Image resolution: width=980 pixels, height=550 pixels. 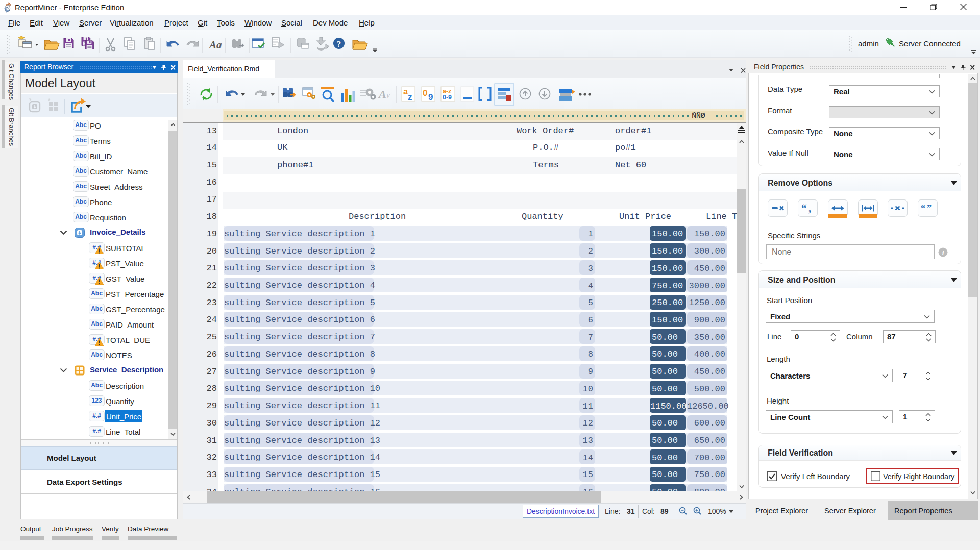 I want to click on svg-text: Aa, so click(x=215, y=45).